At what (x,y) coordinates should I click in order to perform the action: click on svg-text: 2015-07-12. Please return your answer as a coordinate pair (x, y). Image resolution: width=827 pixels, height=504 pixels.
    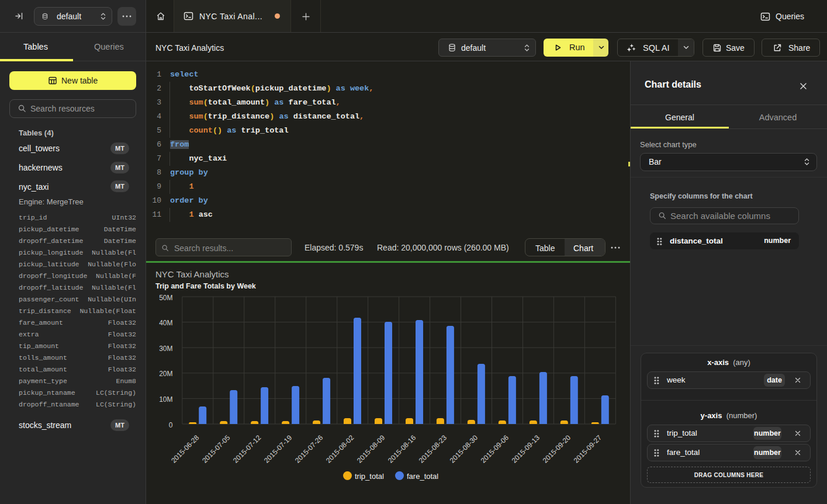
    Looking at the image, I should click on (247, 449).